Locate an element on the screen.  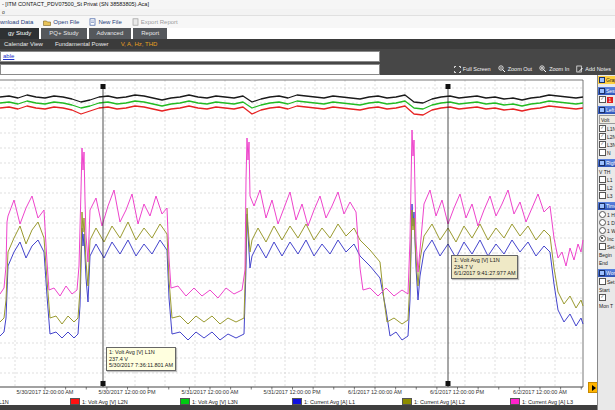
x-tick-label: 6/1/2017 12:00:00 PM is located at coordinates (457, 392).